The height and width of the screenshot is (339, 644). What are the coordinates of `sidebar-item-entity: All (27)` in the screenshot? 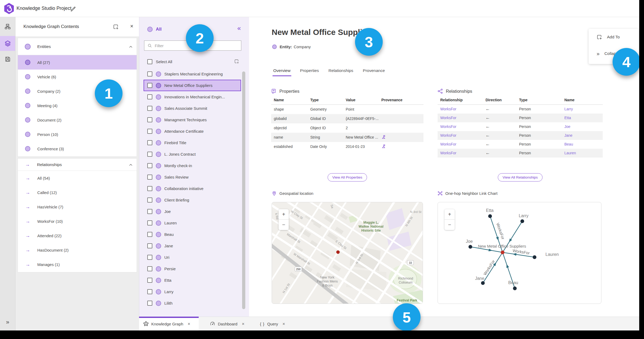 It's located at (77, 62).